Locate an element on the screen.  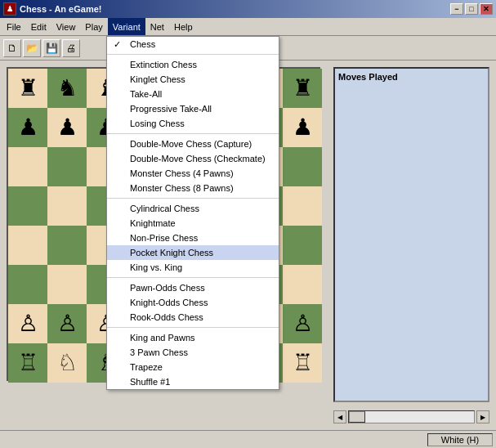
variant-menu-item-3-pawn-chess: 3 Pawn Chess is located at coordinates (193, 352).